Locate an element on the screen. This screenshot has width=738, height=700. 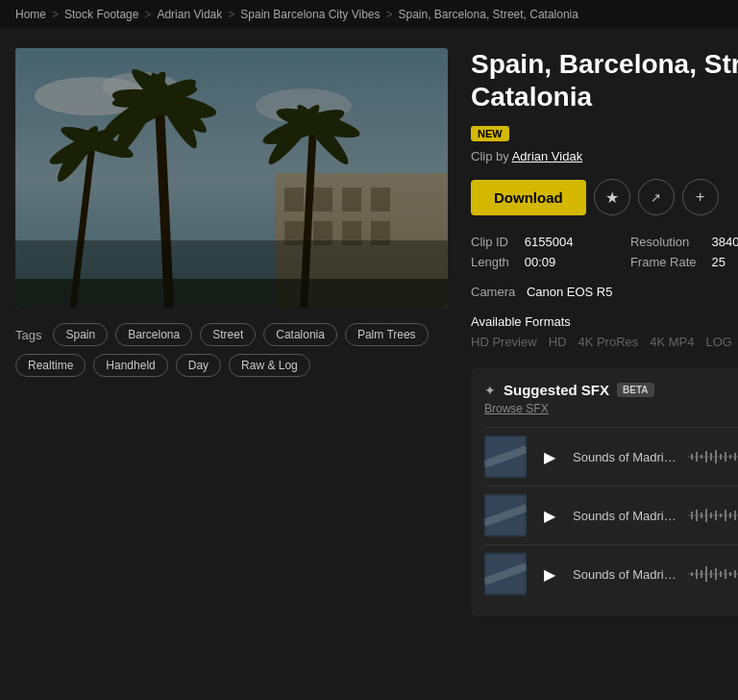
tag-handheld: Handheld is located at coordinates (131, 365).